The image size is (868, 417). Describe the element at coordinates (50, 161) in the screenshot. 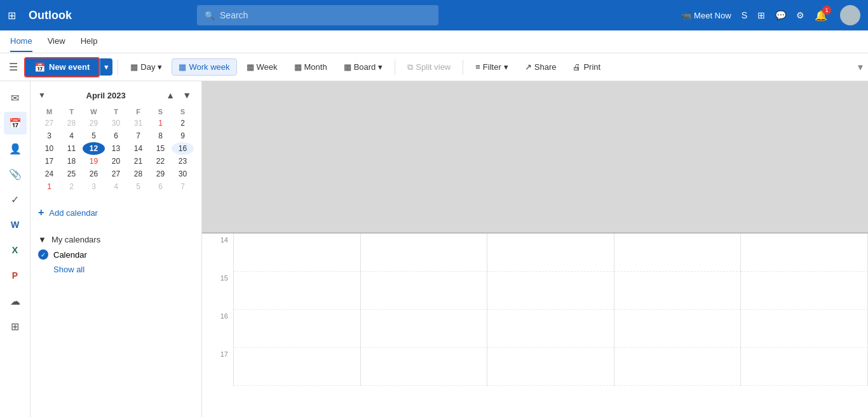

I see `mini-cal-day: 17` at that location.